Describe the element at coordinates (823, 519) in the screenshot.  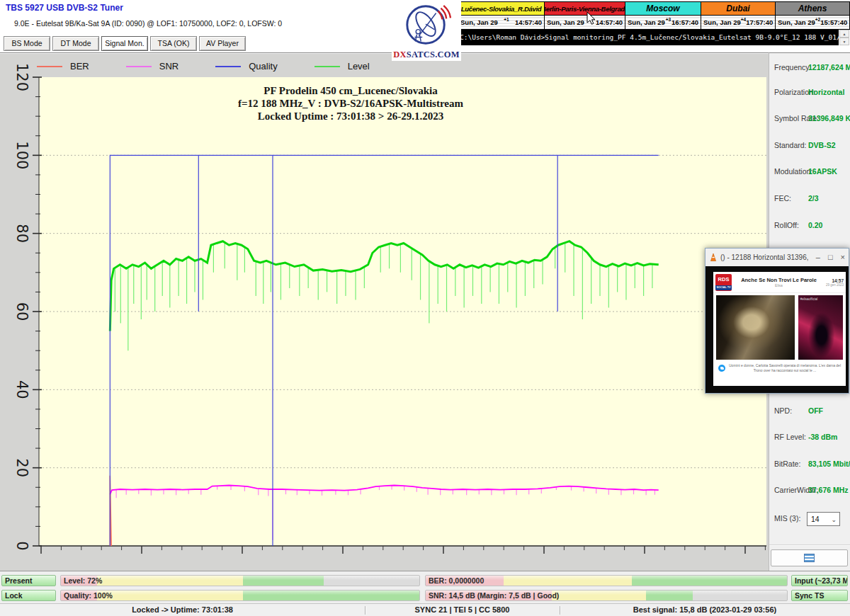
I see `mis-dropdown: 14 ⌄` at that location.